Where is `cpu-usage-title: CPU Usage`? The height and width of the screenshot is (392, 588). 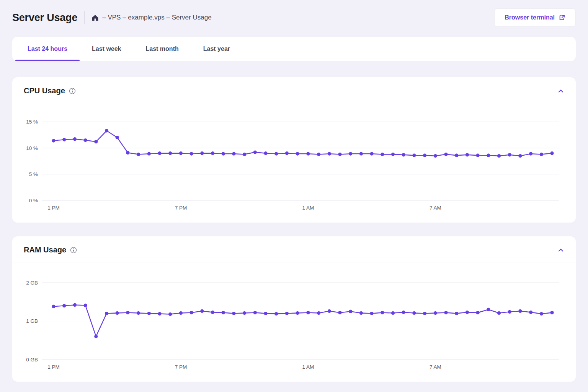 cpu-usage-title: CPU Usage is located at coordinates (44, 91).